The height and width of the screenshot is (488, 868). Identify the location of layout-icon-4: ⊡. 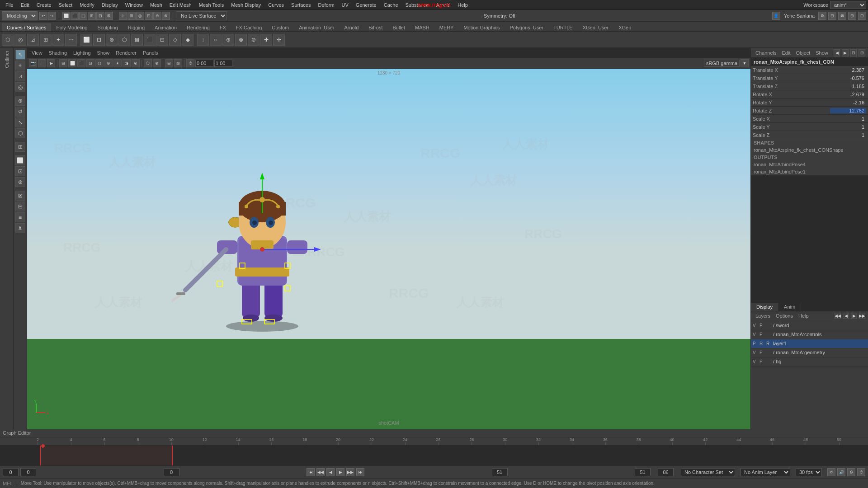
(862, 16).